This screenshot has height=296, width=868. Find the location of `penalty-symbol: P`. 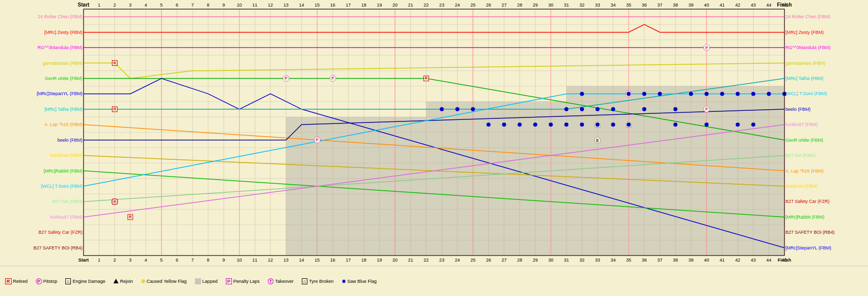

penalty-symbol: P is located at coordinates (229, 281).